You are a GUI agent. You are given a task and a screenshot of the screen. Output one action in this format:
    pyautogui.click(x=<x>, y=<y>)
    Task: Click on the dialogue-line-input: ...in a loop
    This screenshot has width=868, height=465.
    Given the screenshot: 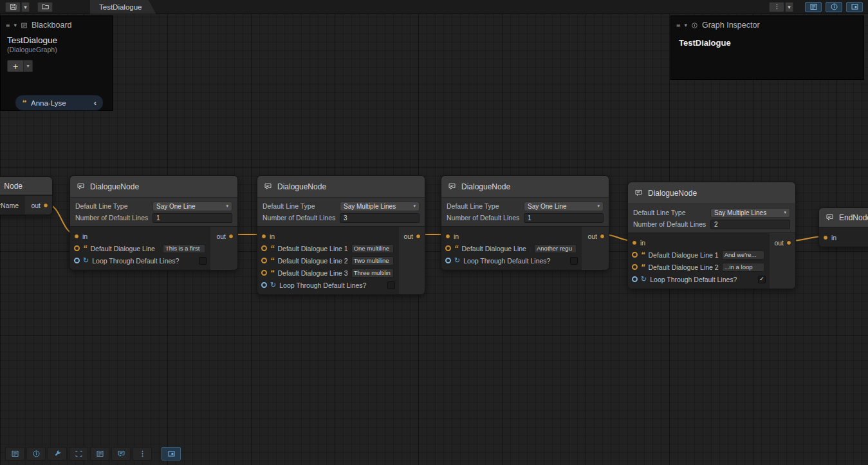 What is the action you would take?
    pyautogui.click(x=743, y=267)
    